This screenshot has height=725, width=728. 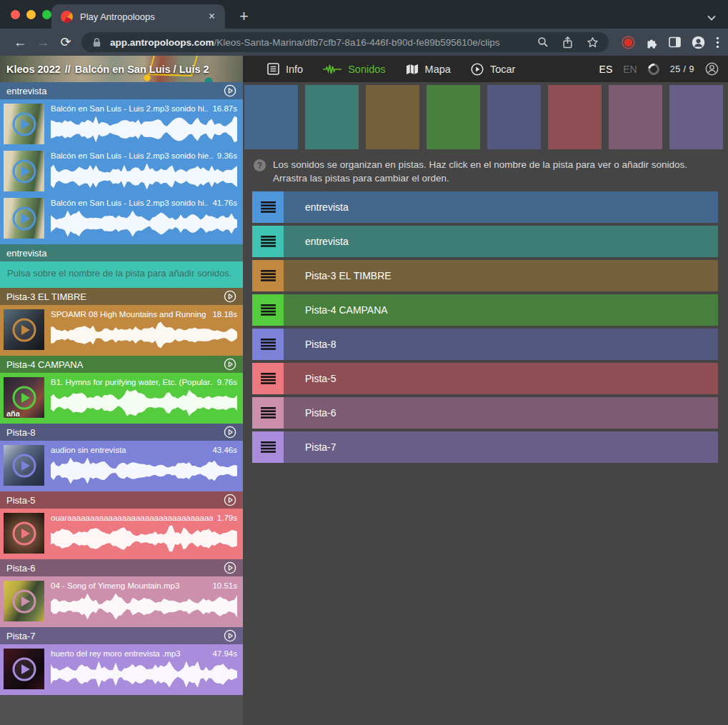 What do you see at coordinates (66, 42) in the screenshot?
I see `reload-button: ⟳` at bounding box center [66, 42].